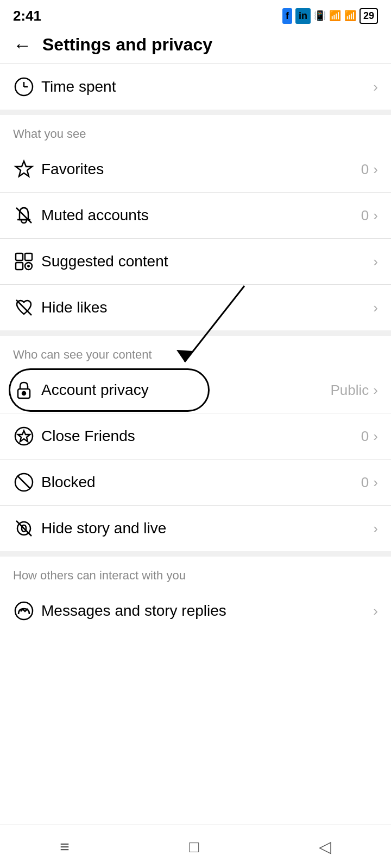 The width and height of the screenshot is (391, 868). What do you see at coordinates (27, 482) in the screenshot?
I see `block-icon` at bounding box center [27, 482].